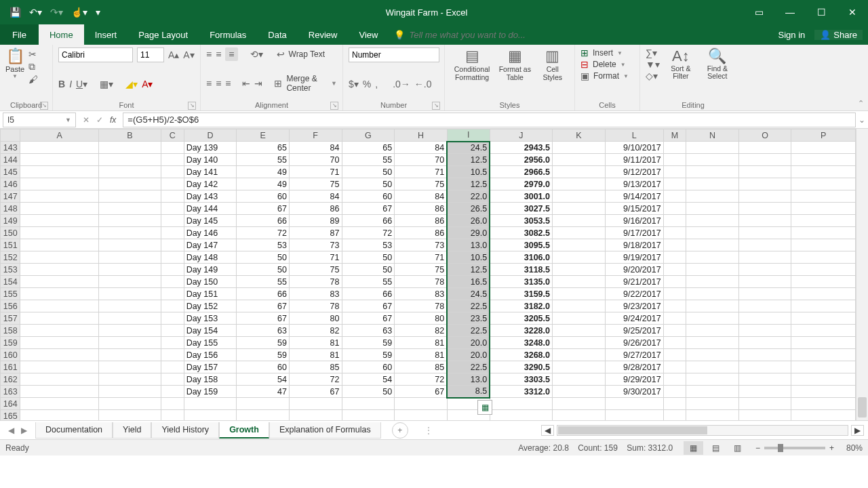  Describe the element at coordinates (421, 136) in the screenshot. I see `column-header-H: H` at that location.